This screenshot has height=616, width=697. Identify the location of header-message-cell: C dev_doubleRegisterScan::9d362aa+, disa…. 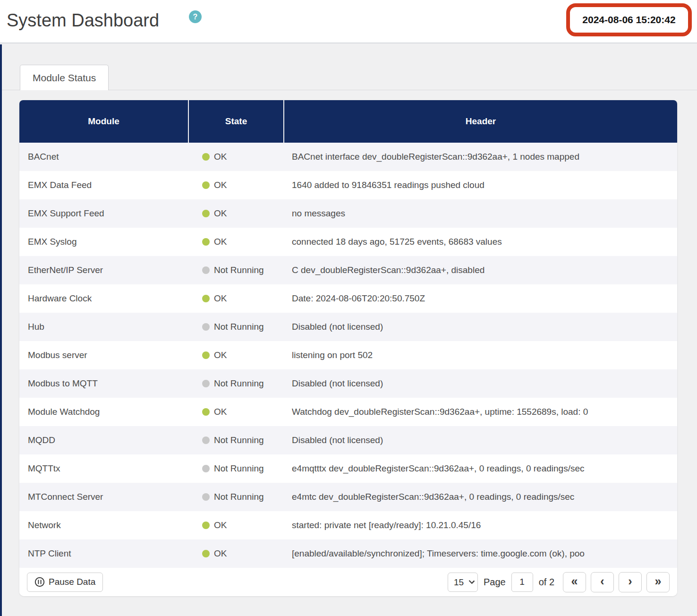
(481, 270).